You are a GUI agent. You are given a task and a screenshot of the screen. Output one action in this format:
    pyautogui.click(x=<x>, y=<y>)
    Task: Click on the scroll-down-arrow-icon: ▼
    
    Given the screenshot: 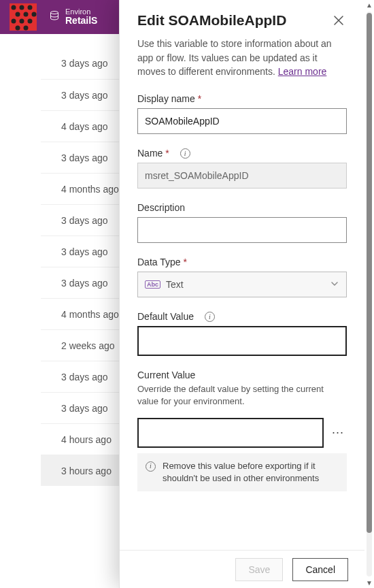 What is the action you would take?
    pyautogui.click(x=369, y=583)
    